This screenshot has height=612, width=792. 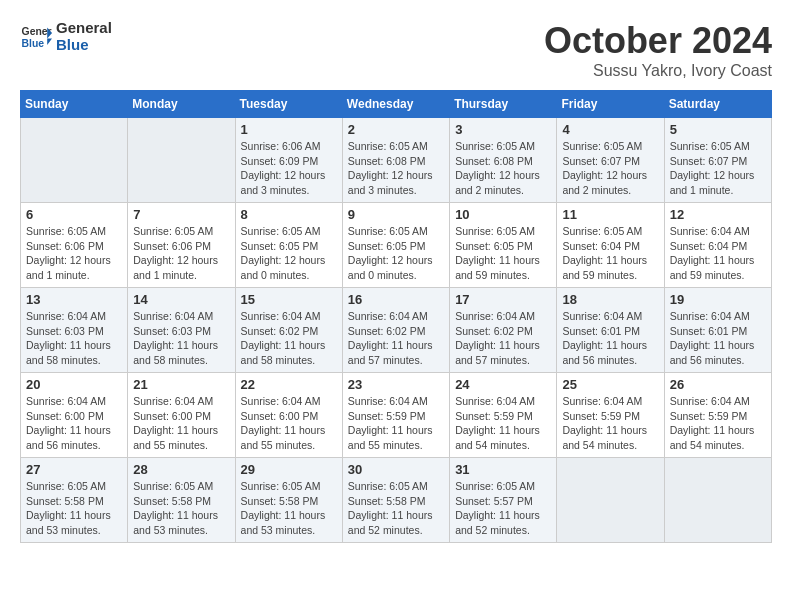 I want to click on day-number: 2, so click(x=396, y=130).